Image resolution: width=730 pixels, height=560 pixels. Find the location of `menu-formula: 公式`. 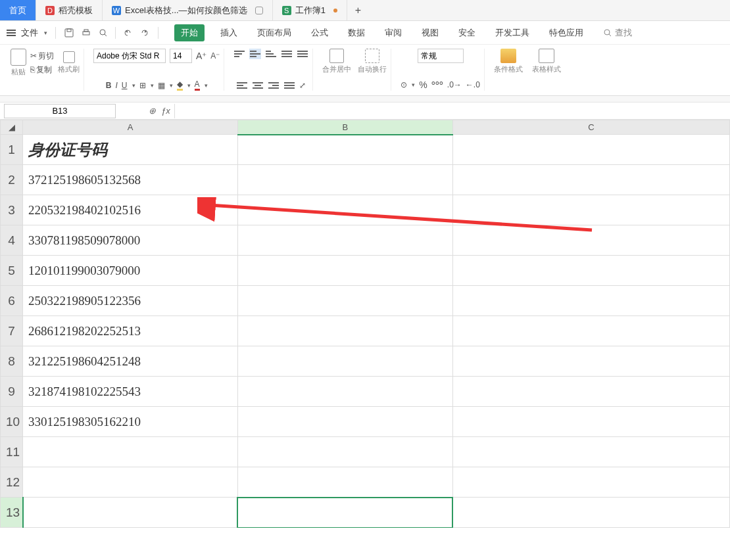

menu-formula: 公式 is located at coordinates (320, 33).